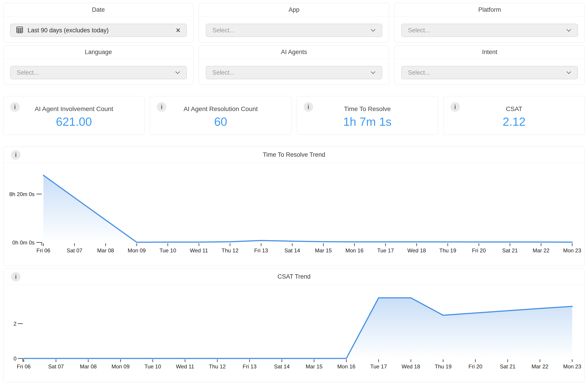 Image resolution: width=588 pixels, height=384 pixels. I want to click on kpi-card-csat: i CSAT 2.12, so click(514, 115).